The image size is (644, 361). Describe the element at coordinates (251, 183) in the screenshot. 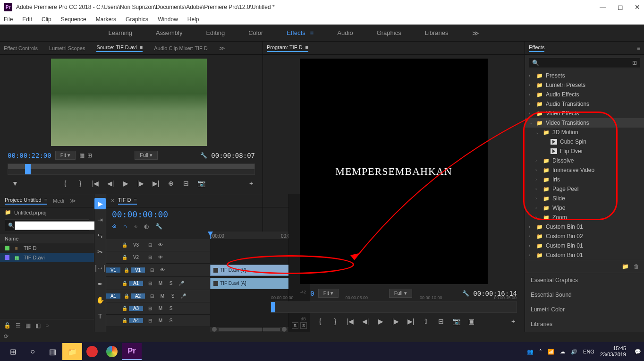

I see `source-add-button: +` at that location.